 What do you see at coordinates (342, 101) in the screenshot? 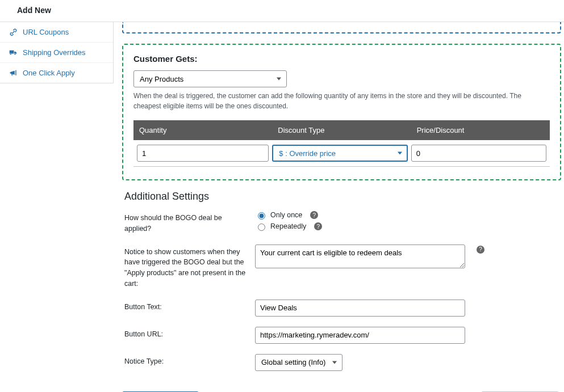
I see `customer-gets-help-text: When the deal is triggered, the customer…` at bounding box center [342, 101].